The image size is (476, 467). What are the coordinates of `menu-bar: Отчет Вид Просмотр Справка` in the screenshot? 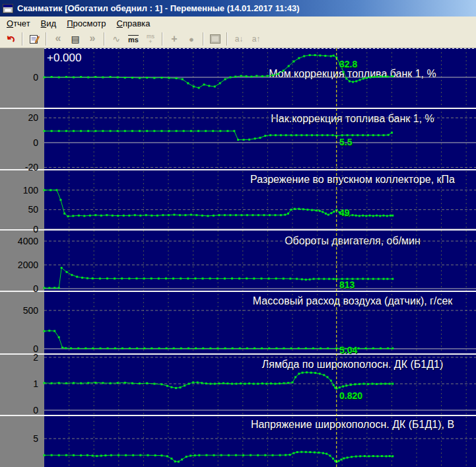 It's located at (238, 24).